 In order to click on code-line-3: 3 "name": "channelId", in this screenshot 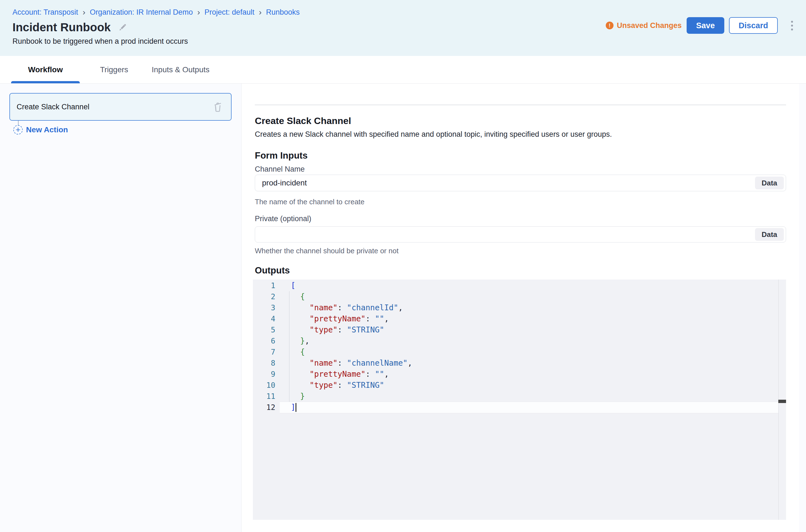, I will do `click(519, 308)`.